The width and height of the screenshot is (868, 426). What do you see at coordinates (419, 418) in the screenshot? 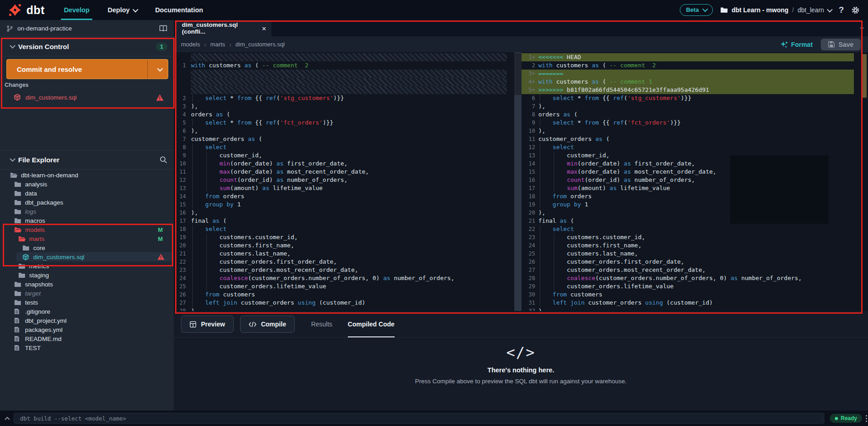
I see `command-input: dbt build --select <model_name>` at bounding box center [419, 418].